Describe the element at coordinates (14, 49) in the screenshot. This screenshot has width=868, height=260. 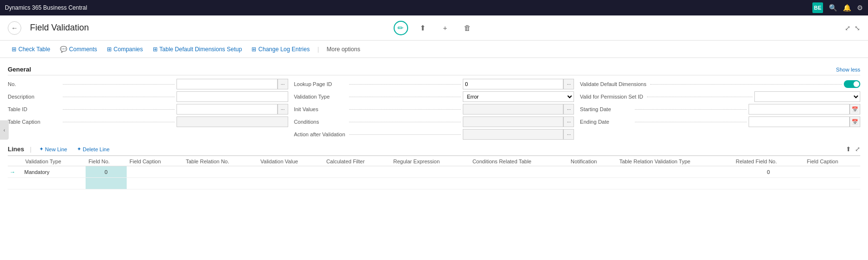
I see `check-table-icon: ⊞` at that location.